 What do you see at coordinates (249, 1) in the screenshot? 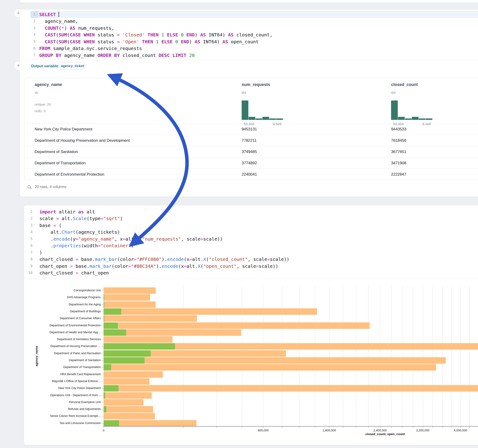
I see `previous-cell-edge` at bounding box center [249, 1].